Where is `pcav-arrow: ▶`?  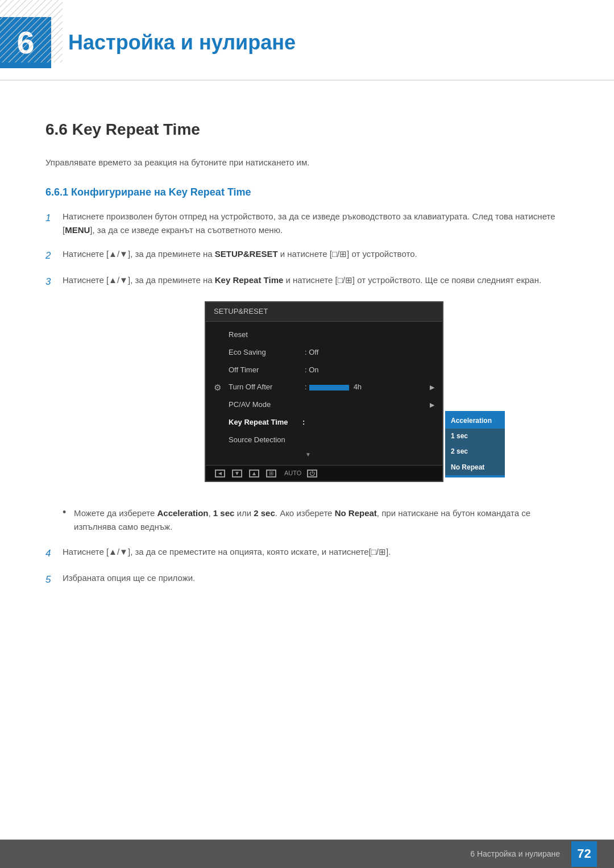 pcav-arrow: ▶ is located at coordinates (432, 405).